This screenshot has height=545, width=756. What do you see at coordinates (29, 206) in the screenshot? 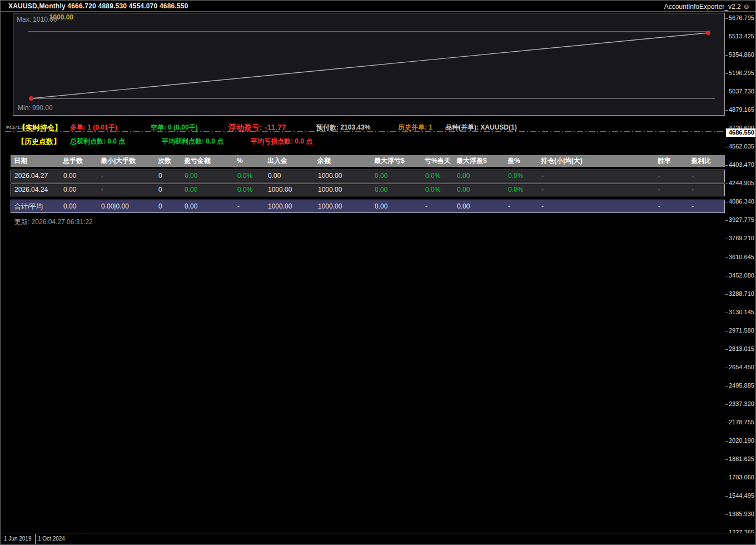
I see `table-cell: 合计/平均` at bounding box center [29, 206].